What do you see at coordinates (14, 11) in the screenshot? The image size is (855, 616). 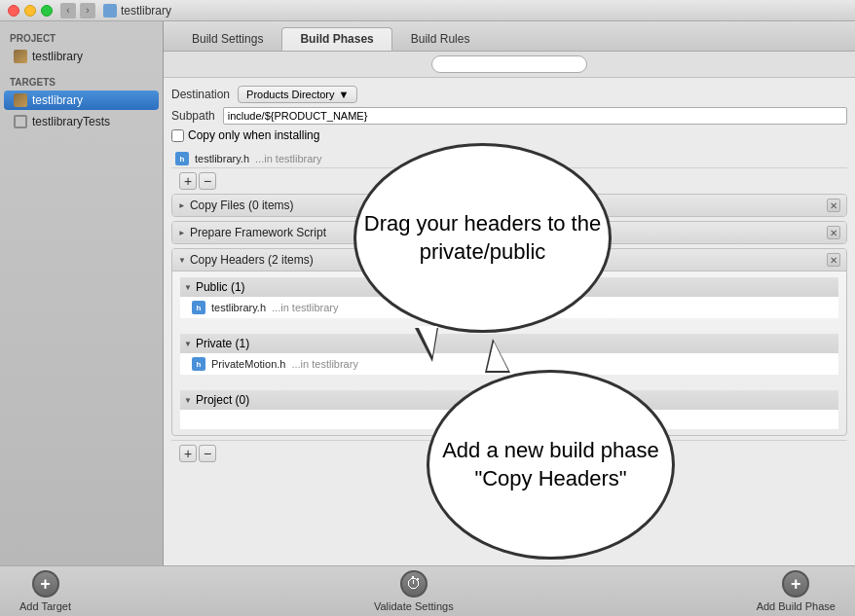 I see `close-button` at bounding box center [14, 11].